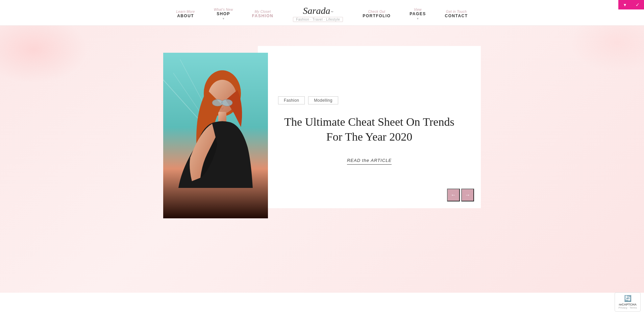 This screenshot has height=315, width=644. I want to click on nav-shop: What's New SHOP ▾, so click(224, 14).